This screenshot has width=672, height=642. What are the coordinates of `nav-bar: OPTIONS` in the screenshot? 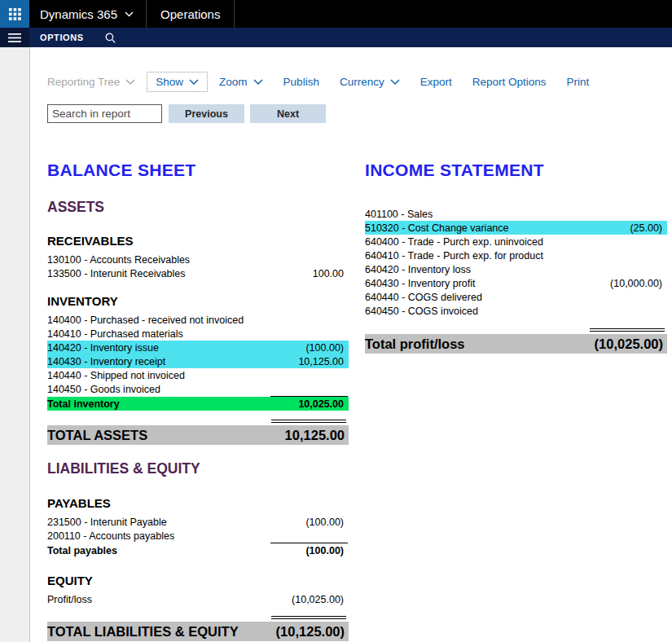 It's located at (336, 37).